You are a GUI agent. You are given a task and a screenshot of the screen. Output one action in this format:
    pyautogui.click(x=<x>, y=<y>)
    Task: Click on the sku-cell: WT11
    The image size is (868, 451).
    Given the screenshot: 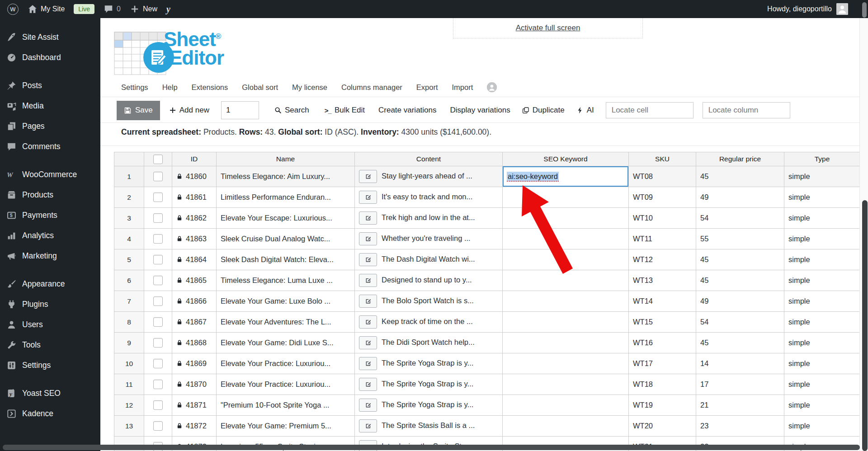 What is the action you would take?
    pyautogui.click(x=663, y=239)
    